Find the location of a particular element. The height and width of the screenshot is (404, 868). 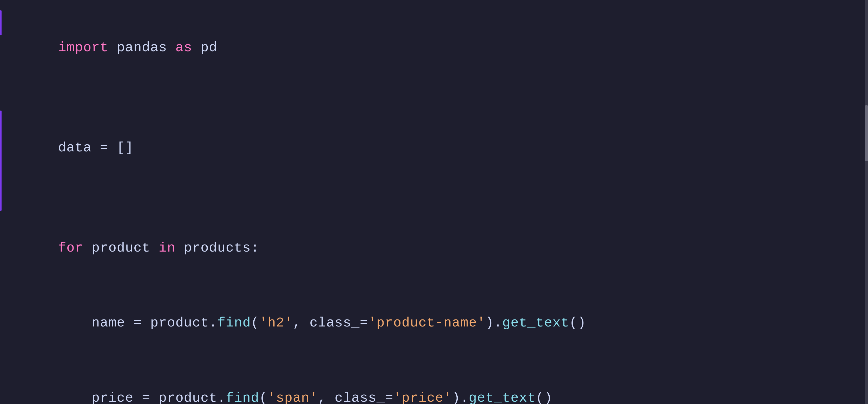

token-data-var: data is located at coordinates (75, 148).